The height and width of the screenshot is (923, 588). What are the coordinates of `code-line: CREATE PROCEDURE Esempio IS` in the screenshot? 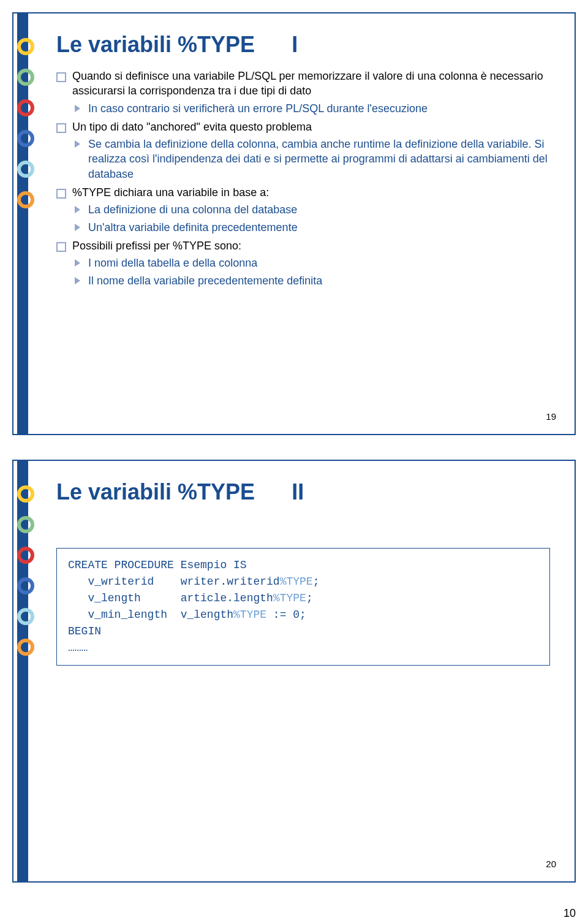 It's located at (157, 565).